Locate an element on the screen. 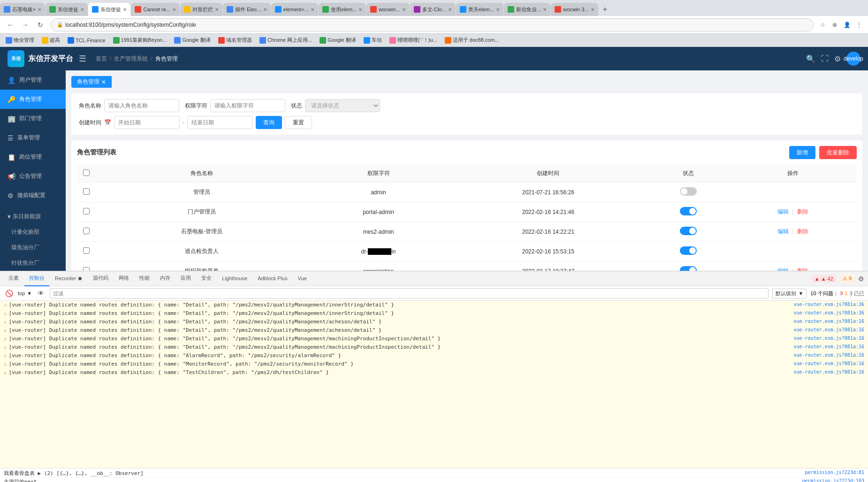 The height and width of the screenshot is (482, 868). tab-close-t6: ✕ is located at coordinates (265, 9).